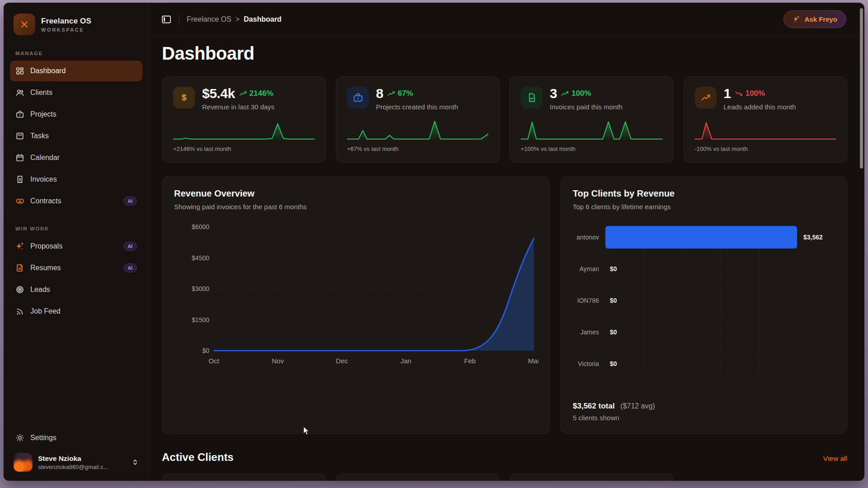 The height and width of the screenshot is (488, 868). Describe the element at coordinates (76, 268) in the screenshot. I see `sidebar-item-resumes: ResumesAI` at that location.